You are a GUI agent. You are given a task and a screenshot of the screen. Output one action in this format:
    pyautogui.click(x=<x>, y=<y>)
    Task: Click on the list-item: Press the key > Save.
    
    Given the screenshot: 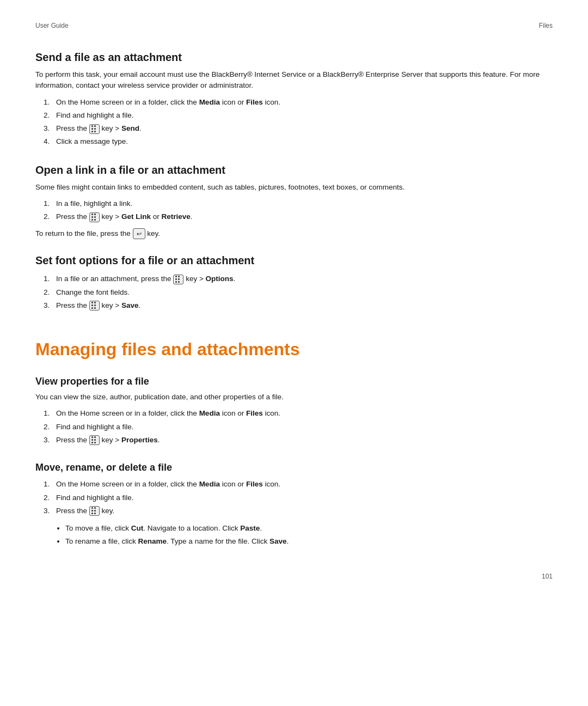 What is the action you would take?
    pyautogui.click(x=302, y=306)
    